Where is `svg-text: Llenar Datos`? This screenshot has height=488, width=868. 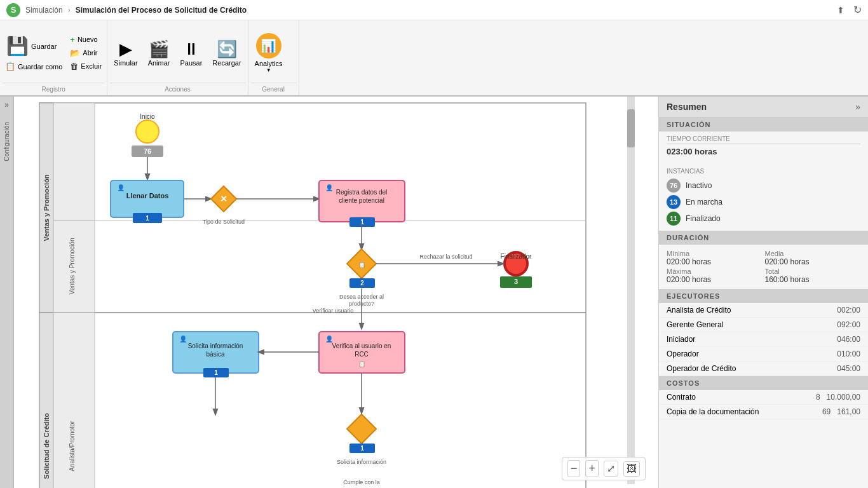 svg-text: Llenar Datos is located at coordinates (147, 196).